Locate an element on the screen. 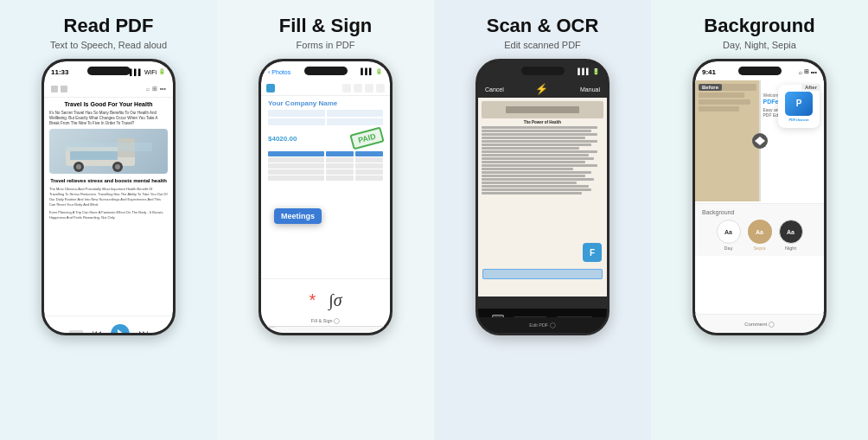  grid-icon-4: ⊞ is located at coordinates (807, 72).